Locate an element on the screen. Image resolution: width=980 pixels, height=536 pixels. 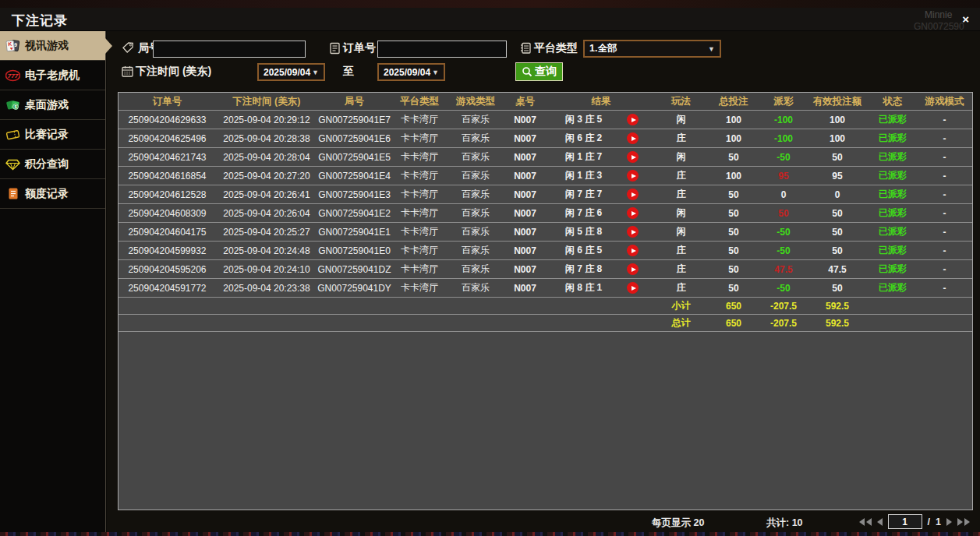
cell-order: 250904204612528 is located at coordinates (167, 195).